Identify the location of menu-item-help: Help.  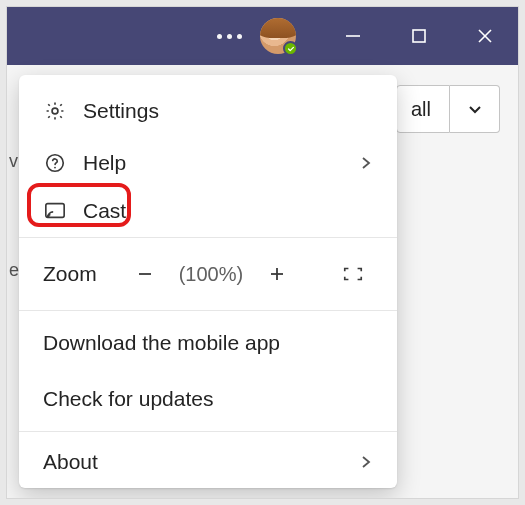
(208, 163).